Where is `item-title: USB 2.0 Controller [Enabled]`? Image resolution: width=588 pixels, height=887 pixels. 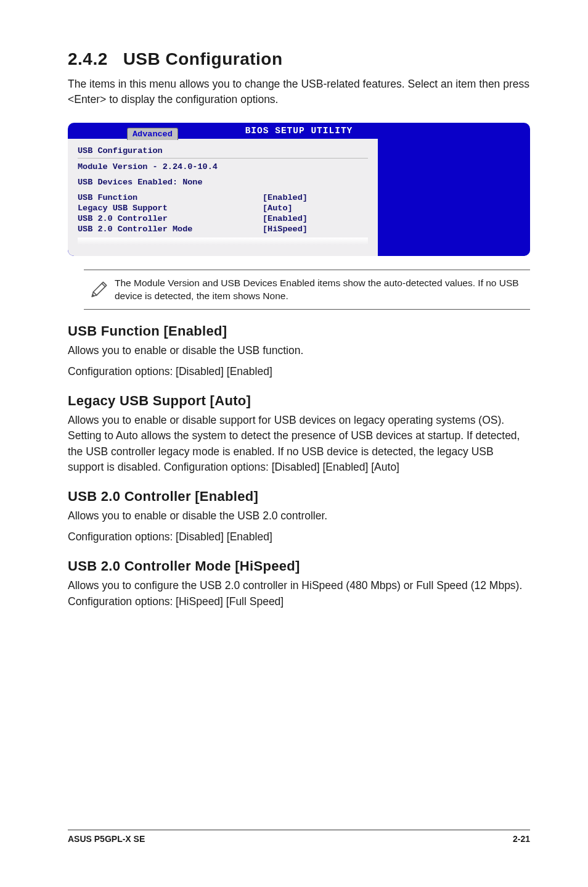
item-title: USB 2.0 Controller [Enabled] is located at coordinates (299, 497).